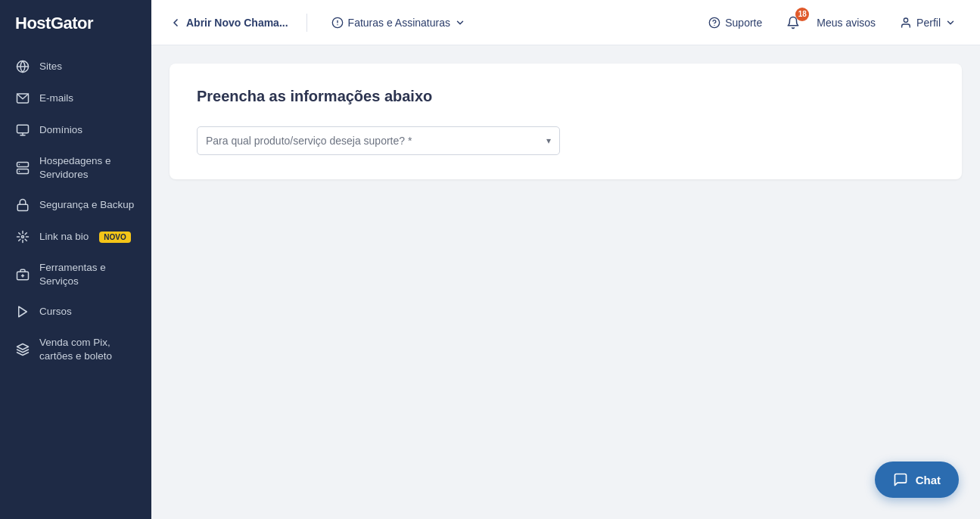  What do you see at coordinates (23, 205) in the screenshot?
I see `lock-icon` at bounding box center [23, 205].